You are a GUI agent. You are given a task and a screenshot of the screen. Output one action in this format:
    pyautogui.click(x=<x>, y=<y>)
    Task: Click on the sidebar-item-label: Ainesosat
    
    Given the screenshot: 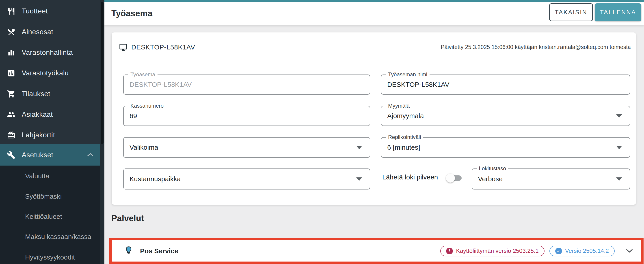 What is the action you would take?
    pyautogui.click(x=38, y=32)
    